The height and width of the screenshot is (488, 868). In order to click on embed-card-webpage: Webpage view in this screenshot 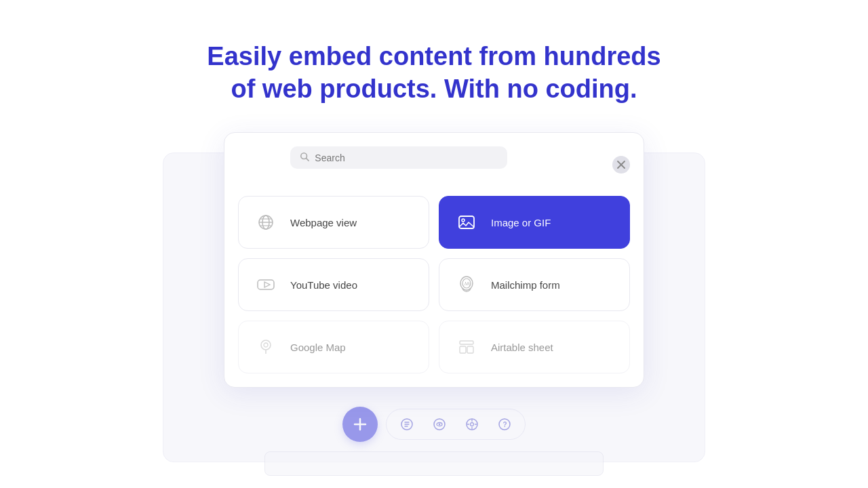, I will do `click(334, 222)`.